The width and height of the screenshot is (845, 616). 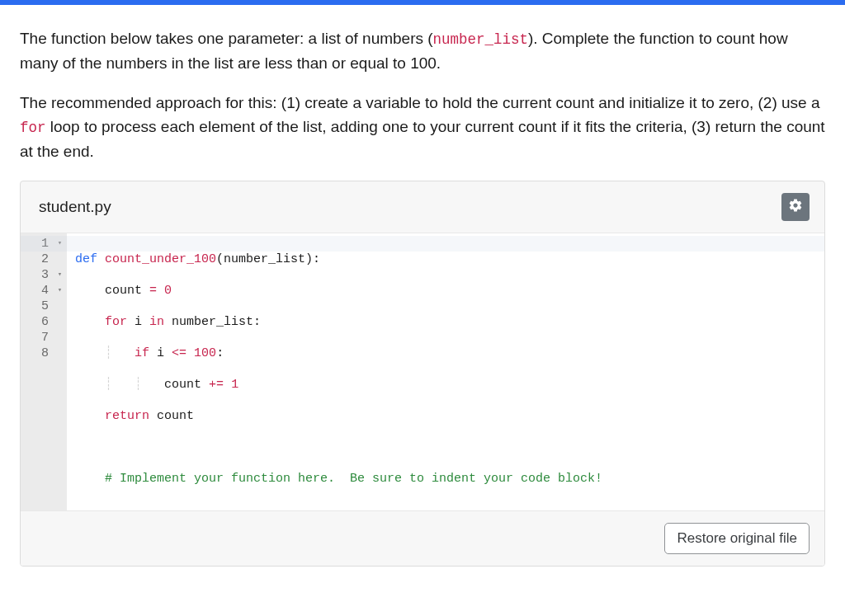 I want to click on code-line-5: ┊ ┊ count += 1, so click(x=450, y=384).